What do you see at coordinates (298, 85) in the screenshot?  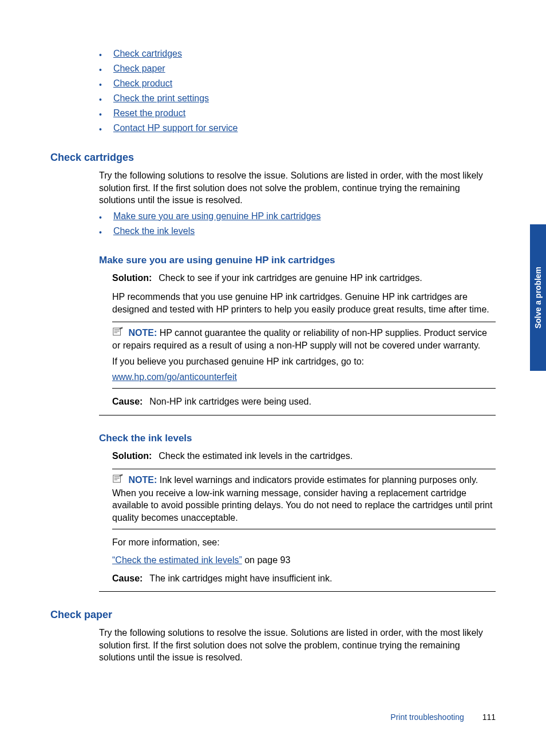 I see `toc-item: •Check product` at bounding box center [298, 85].